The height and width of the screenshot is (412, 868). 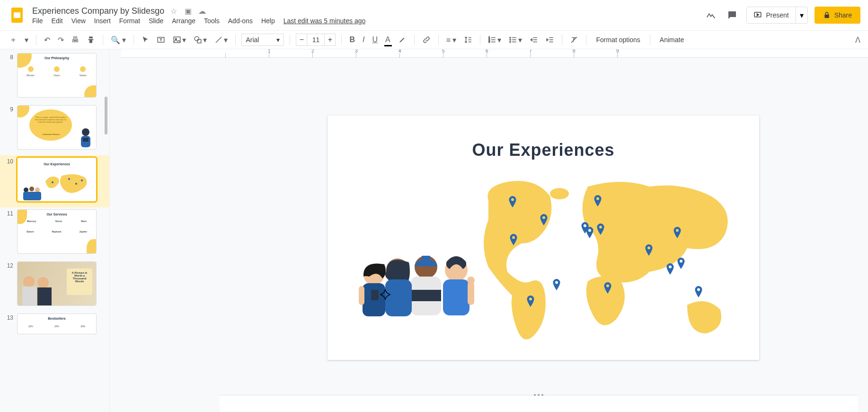 What do you see at coordinates (106, 116) in the screenshot?
I see `scrollbar` at bounding box center [106, 116].